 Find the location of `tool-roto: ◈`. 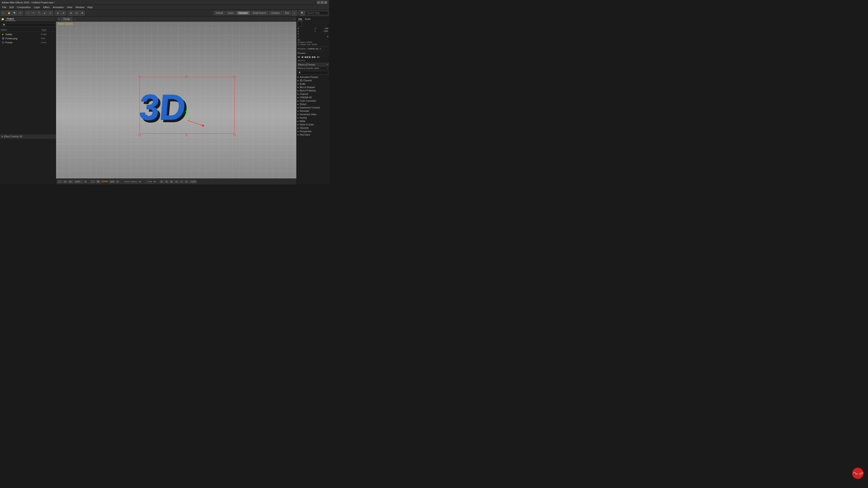

tool-roto: ◈ is located at coordinates (58, 13).